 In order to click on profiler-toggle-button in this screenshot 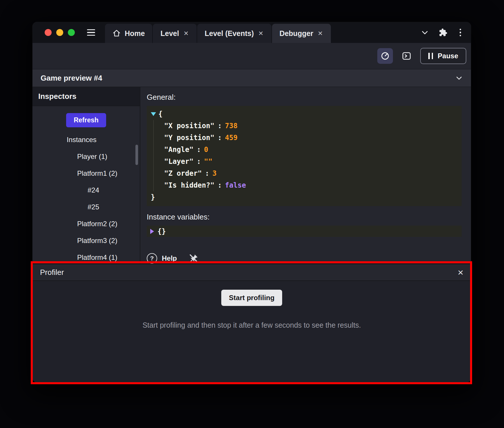, I will do `click(385, 56)`.